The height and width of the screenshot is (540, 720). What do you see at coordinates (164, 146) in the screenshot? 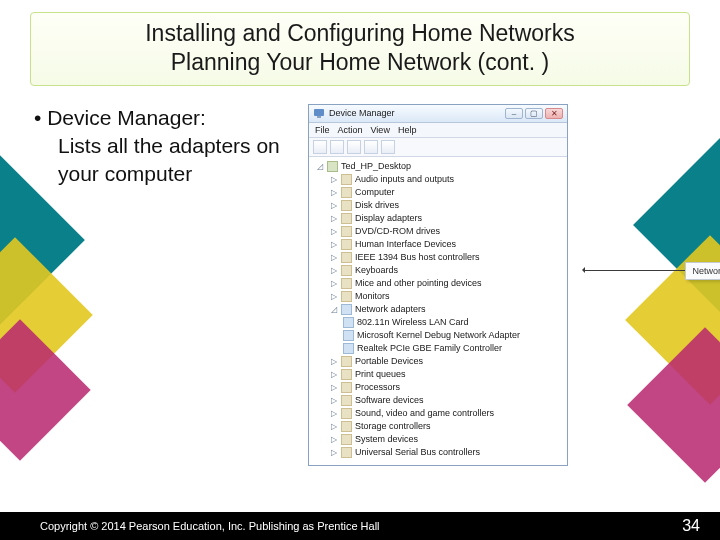
I see `bullet-item: Device Manager: Lists all the adapters o…` at bounding box center [164, 146].